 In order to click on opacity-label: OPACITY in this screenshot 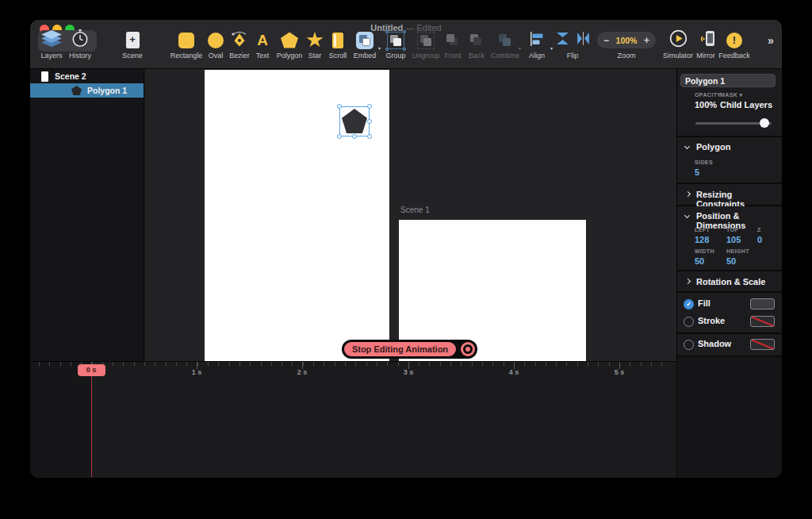, I will do `click(707, 95)`.